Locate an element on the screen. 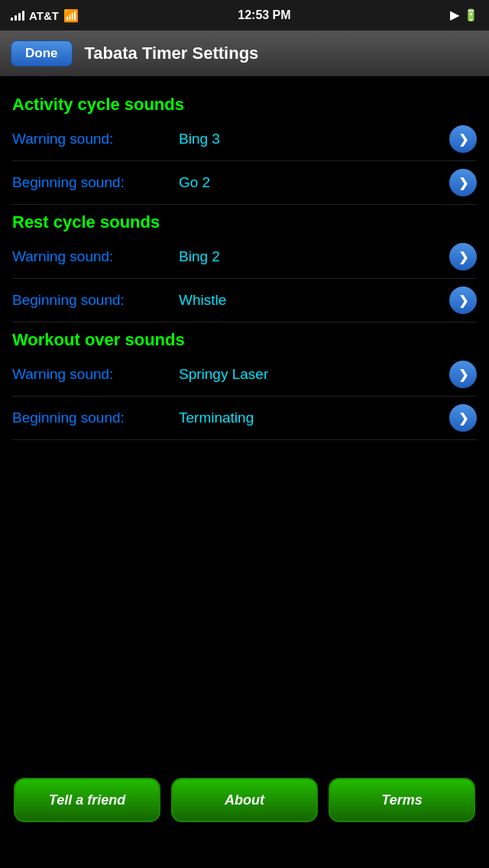 This screenshot has width=489, height=868. rest-warning-label: Warning sound: is located at coordinates (92, 257).